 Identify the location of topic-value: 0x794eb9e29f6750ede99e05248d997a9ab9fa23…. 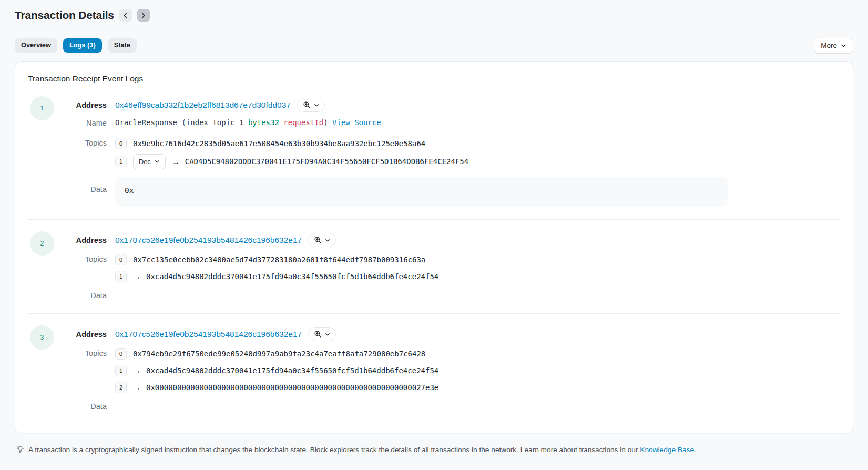
(279, 354).